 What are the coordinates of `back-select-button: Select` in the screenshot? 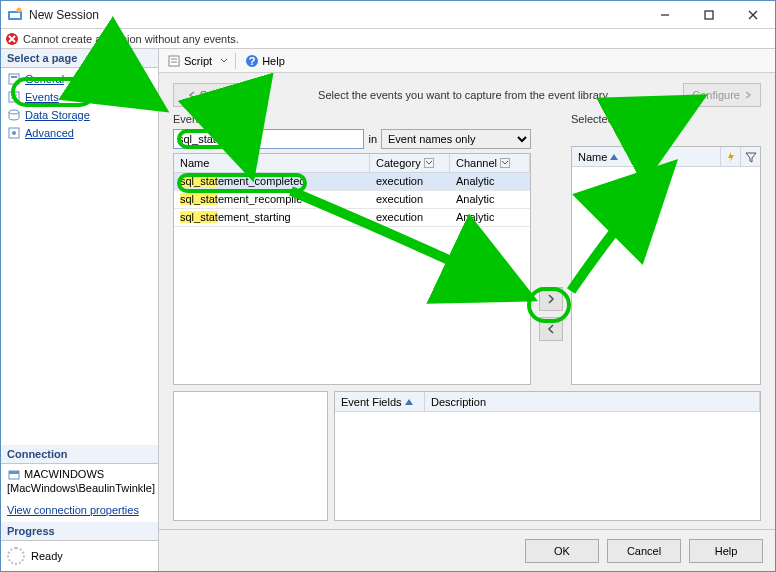 It's located at (209, 95).